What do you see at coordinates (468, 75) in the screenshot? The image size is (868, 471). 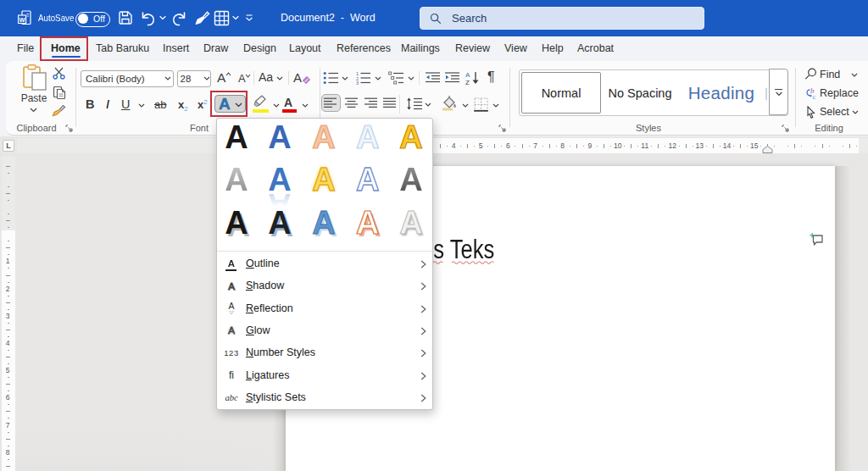 I see `svg-text: A` at bounding box center [468, 75].